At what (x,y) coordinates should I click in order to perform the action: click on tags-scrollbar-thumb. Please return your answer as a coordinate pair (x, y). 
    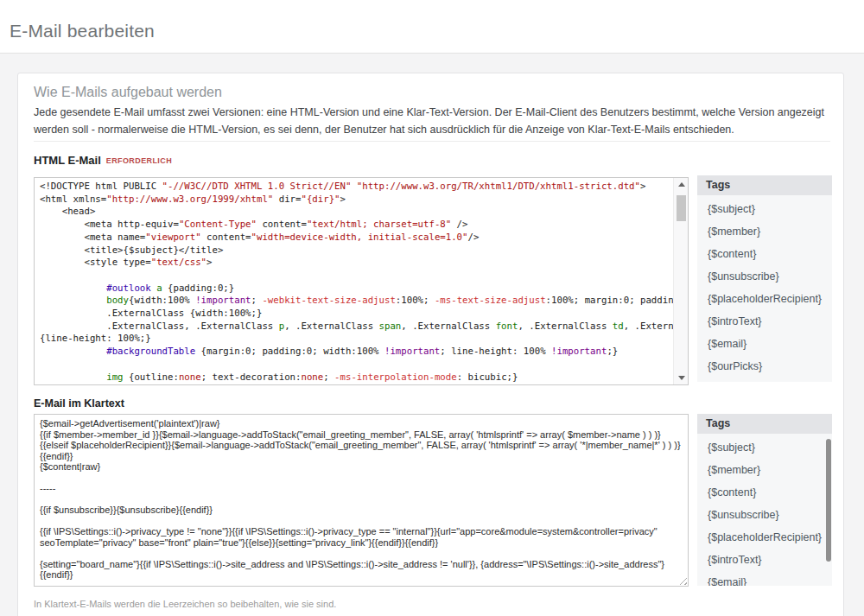
    Looking at the image, I should click on (829, 500).